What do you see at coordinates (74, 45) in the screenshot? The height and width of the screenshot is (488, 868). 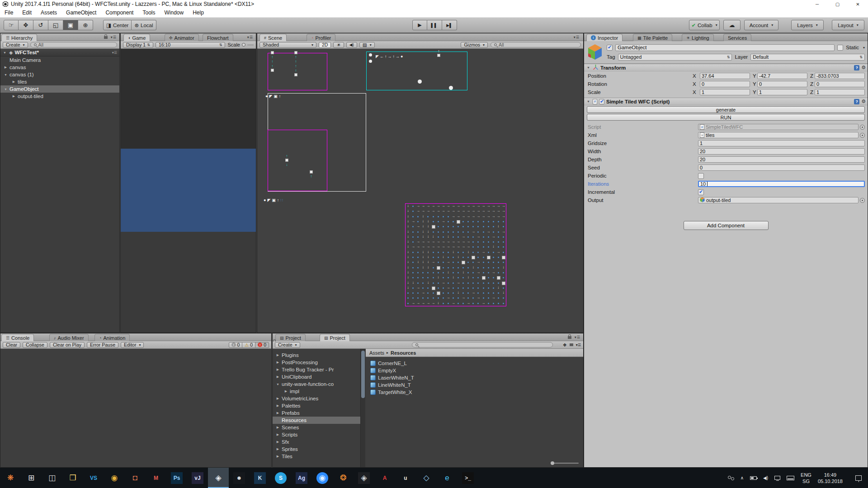 I see `hierarchy-search-input: All` at bounding box center [74, 45].